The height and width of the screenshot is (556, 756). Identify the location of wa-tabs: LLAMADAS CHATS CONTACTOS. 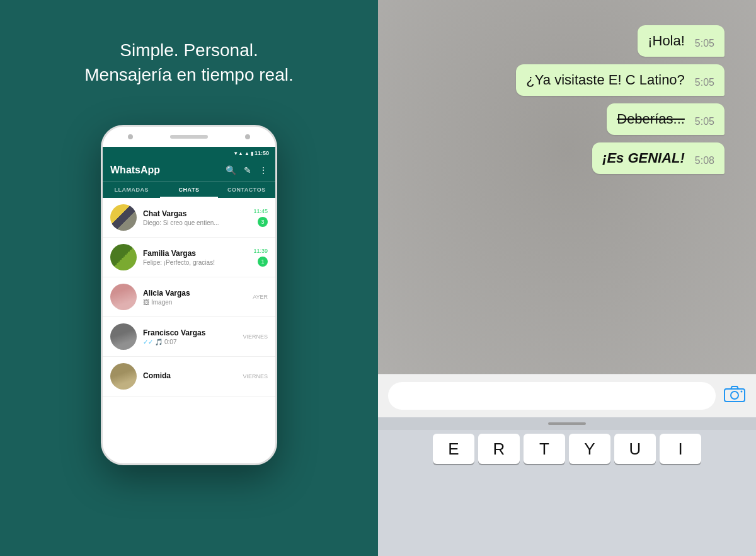
(189, 189).